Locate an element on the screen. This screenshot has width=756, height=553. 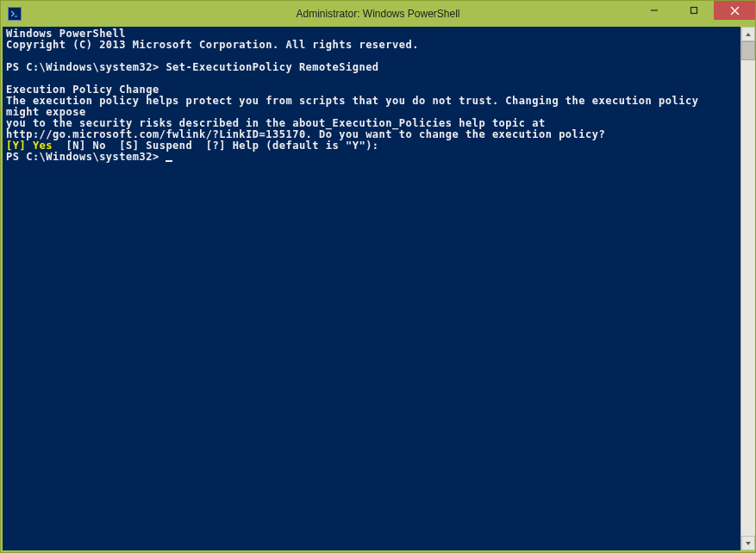
maximize-button is located at coordinates (694, 10).